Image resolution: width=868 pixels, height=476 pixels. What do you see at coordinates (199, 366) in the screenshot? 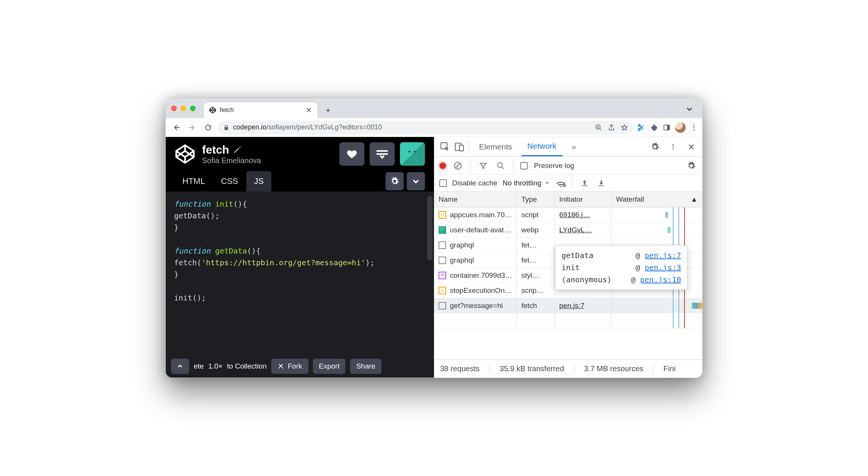
I see `footer-delete-fragment: ete` at bounding box center [199, 366].